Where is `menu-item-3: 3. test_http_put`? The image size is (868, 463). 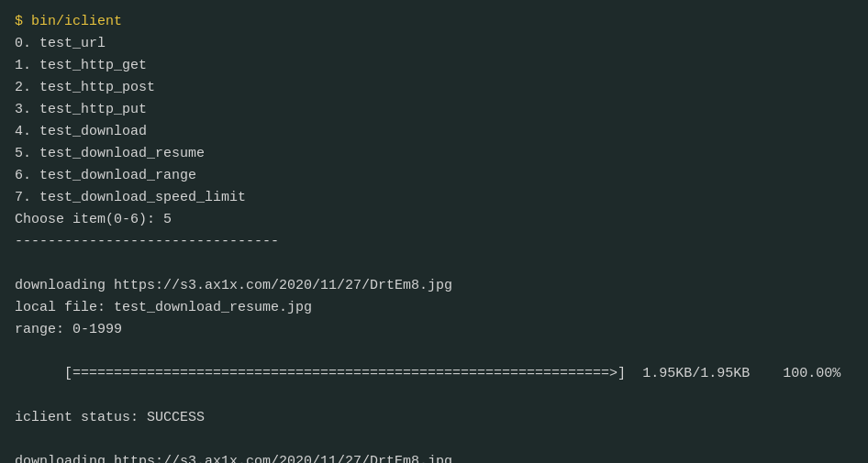 menu-item-3: 3. test_http_put is located at coordinates (434, 110).